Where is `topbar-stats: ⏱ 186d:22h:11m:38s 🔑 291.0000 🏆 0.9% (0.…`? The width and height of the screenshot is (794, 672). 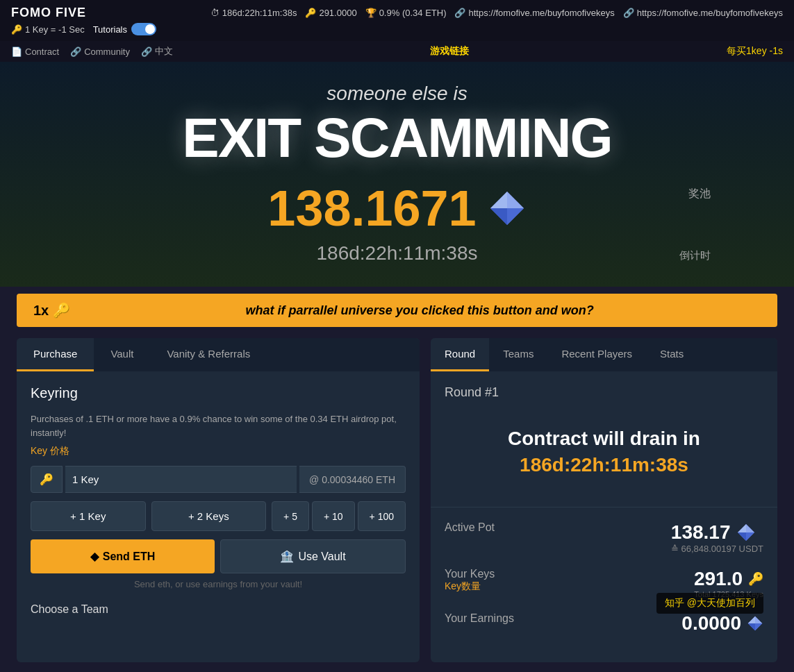 topbar-stats: ⏱ 186d:22h:11m:38s 🔑 291.0000 🏆 0.9% (0.… is located at coordinates (497, 12).